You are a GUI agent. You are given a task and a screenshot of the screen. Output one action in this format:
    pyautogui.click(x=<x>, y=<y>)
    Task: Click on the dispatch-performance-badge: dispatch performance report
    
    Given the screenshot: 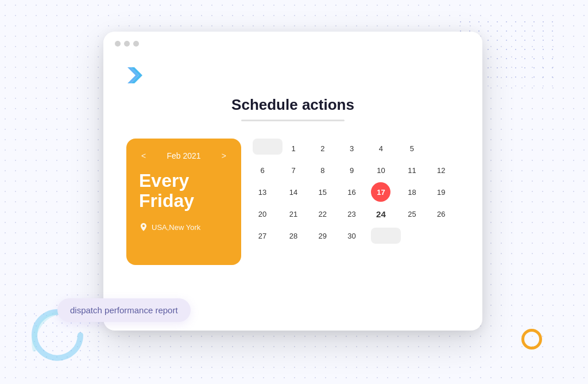 What is the action you would take?
    pyautogui.click(x=124, y=310)
    